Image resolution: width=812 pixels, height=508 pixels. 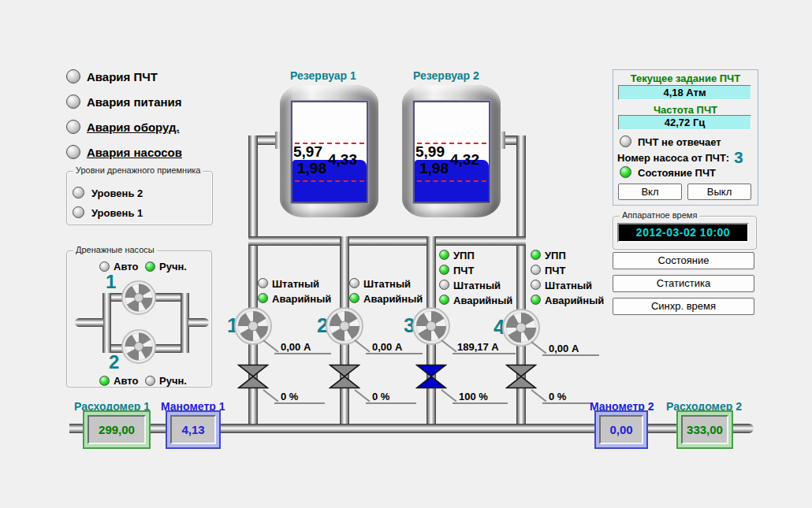 I want to click on tank2-value-2: 4,32, so click(x=465, y=159).